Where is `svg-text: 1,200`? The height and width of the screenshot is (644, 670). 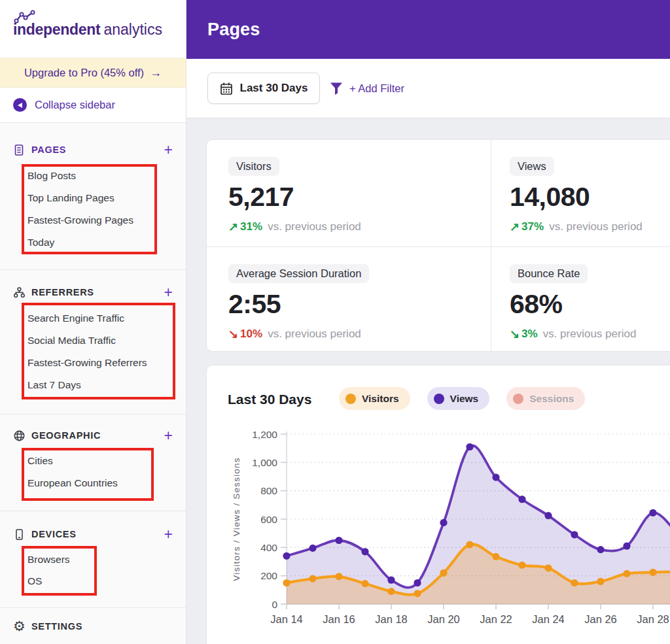
svg-text: 1,200 is located at coordinates (264, 434).